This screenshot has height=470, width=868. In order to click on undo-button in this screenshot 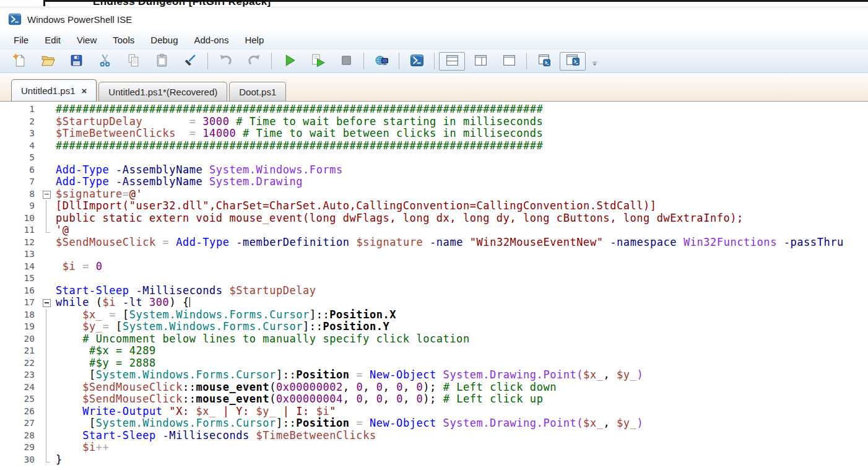, I will do `click(225, 61)`.